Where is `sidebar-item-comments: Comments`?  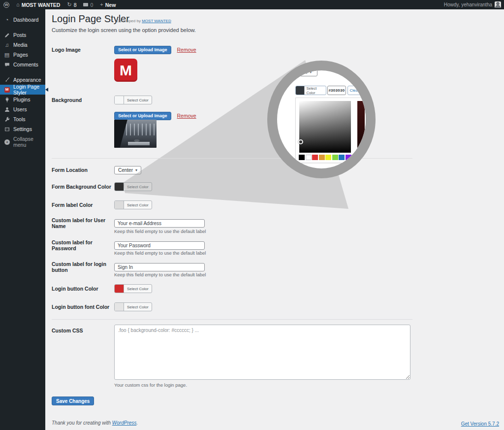
sidebar-item-comments: Comments is located at coordinates (23, 65).